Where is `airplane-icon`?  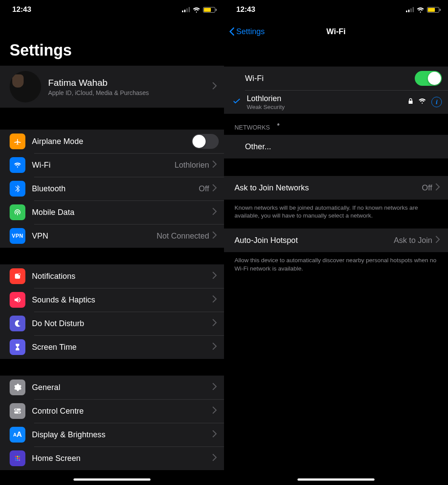
airplane-icon is located at coordinates (18, 141).